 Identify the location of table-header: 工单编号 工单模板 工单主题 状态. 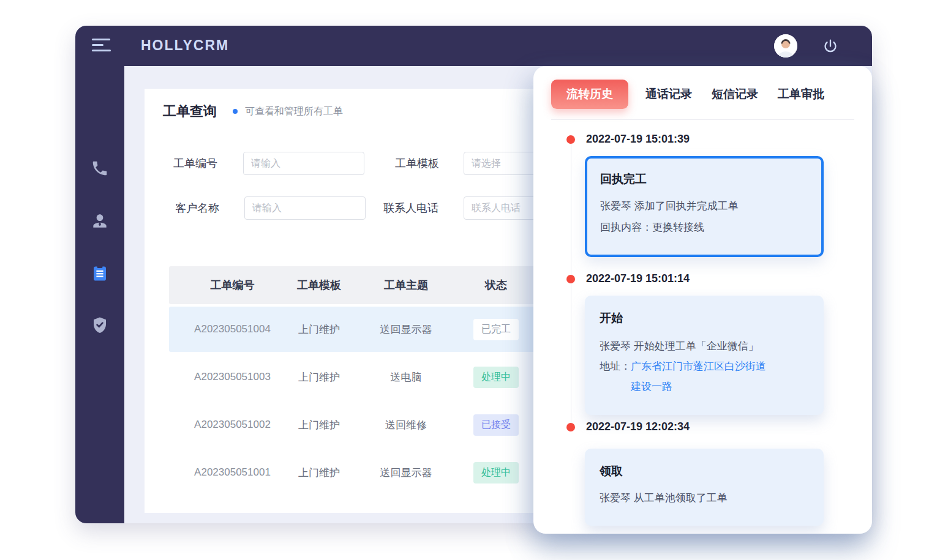
(359, 285).